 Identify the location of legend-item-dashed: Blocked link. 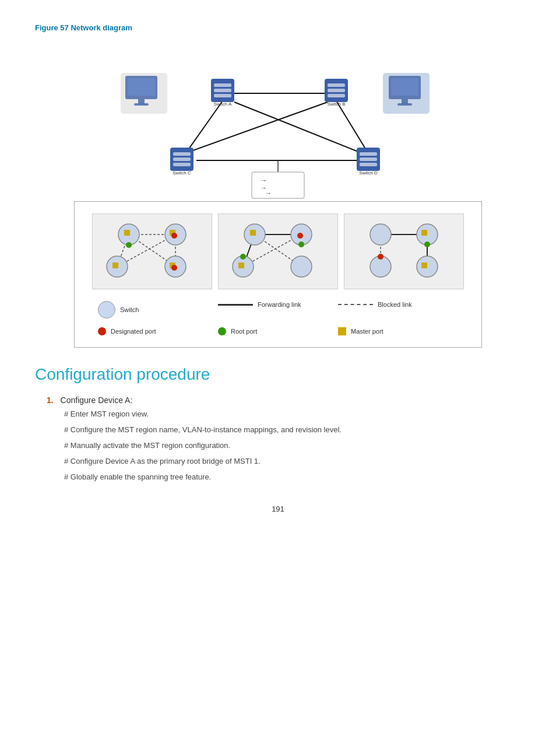
(398, 304).